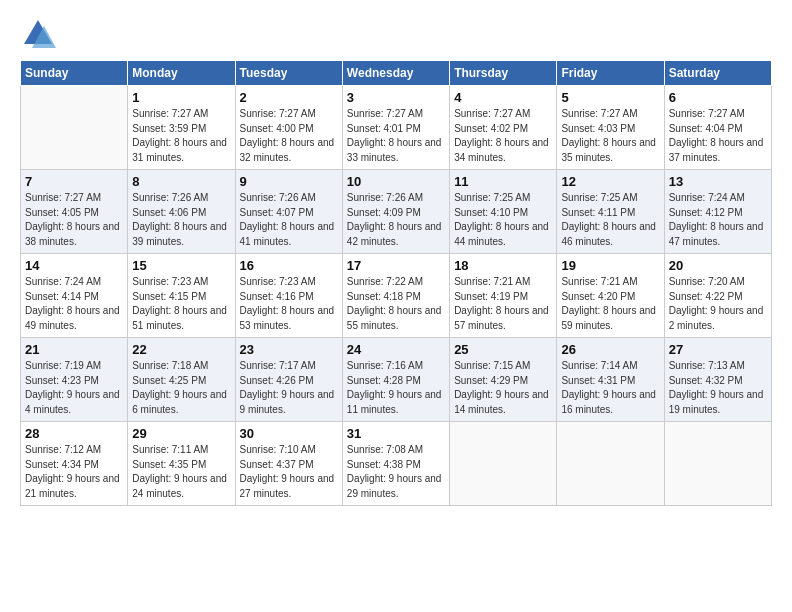  Describe the element at coordinates (277, 296) in the screenshot. I see `sunset-text: Sunset: 4:16 PM` at that location.